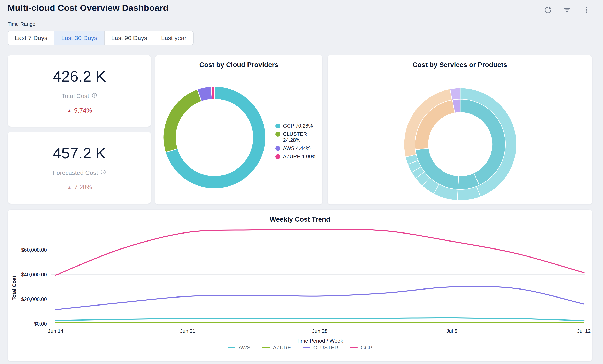  Describe the element at coordinates (79, 153) in the screenshot. I see `forecasted-cost-value: 457.2 K` at that location.